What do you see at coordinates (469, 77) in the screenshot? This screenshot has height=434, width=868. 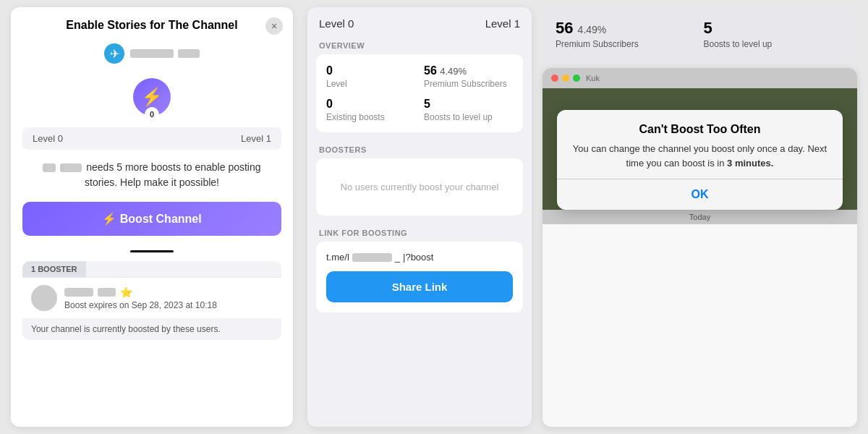 I see `overview-item-premium: 56 4.49% Premium Subscribers` at bounding box center [469, 77].